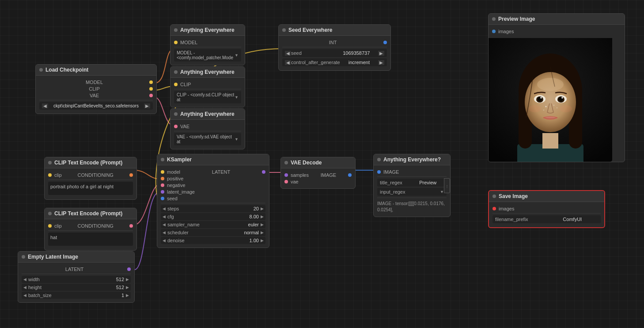 The width and height of the screenshot is (644, 328). I want to click on eli-height-prev: ◀, so click(25, 287).